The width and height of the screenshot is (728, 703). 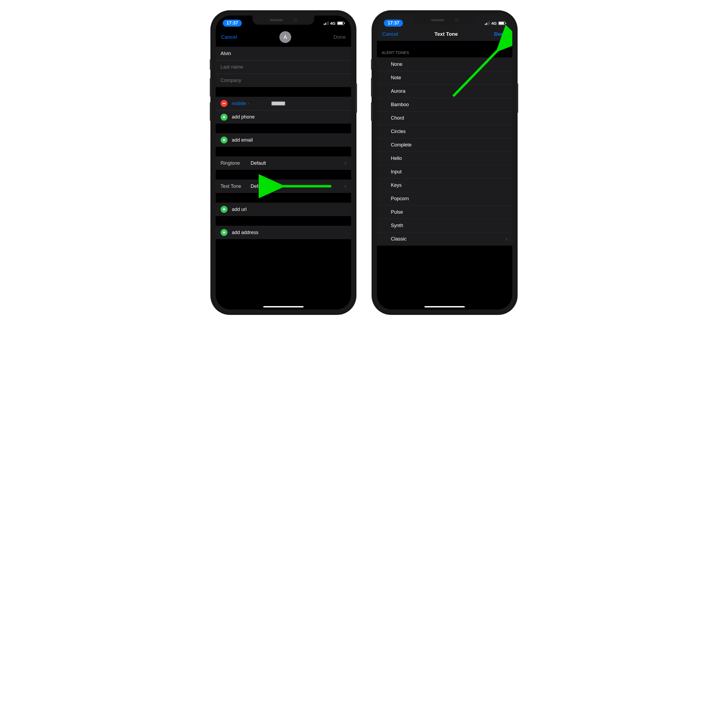 I want to click on tone-row-input: Input, so click(x=445, y=172).